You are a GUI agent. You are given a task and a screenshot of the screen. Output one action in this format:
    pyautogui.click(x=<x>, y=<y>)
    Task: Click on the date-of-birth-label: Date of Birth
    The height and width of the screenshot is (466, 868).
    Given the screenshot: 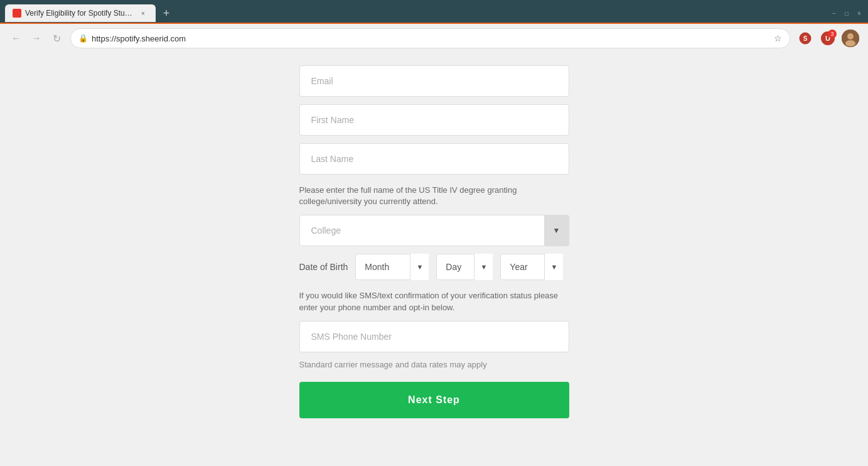 What is the action you would take?
    pyautogui.click(x=324, y=267)
    